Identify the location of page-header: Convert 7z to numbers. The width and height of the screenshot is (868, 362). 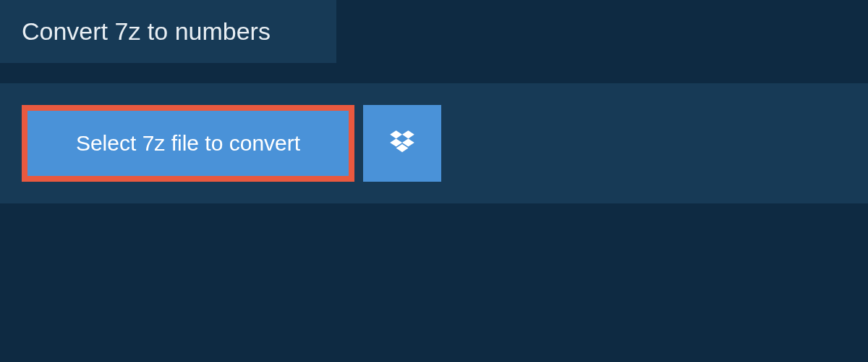
(168, 32).